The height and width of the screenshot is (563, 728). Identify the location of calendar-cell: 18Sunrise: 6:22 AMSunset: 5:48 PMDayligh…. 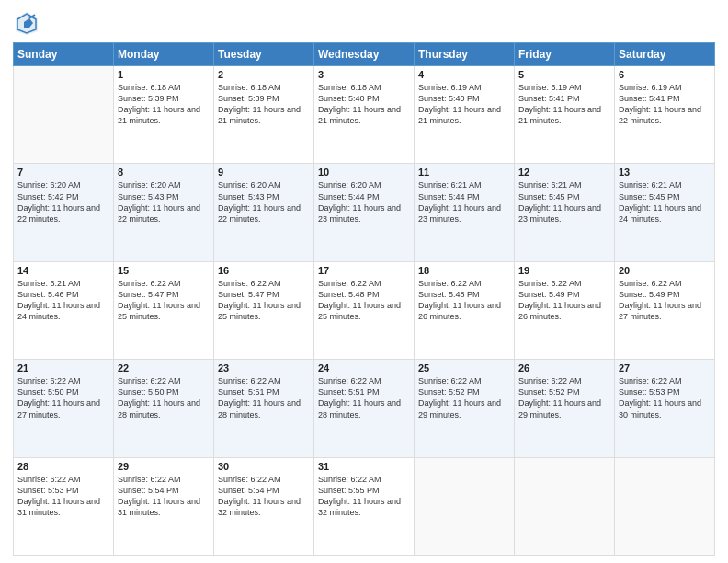
(465, 310).